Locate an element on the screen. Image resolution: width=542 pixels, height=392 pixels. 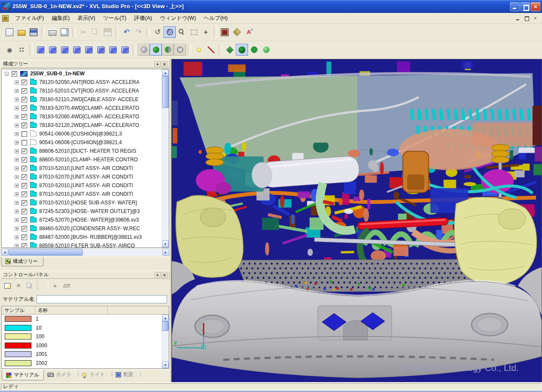
tree-row: 87010-52010,[HOSE SUB-ASSY- WATER] is located at coordinates (85, 203).